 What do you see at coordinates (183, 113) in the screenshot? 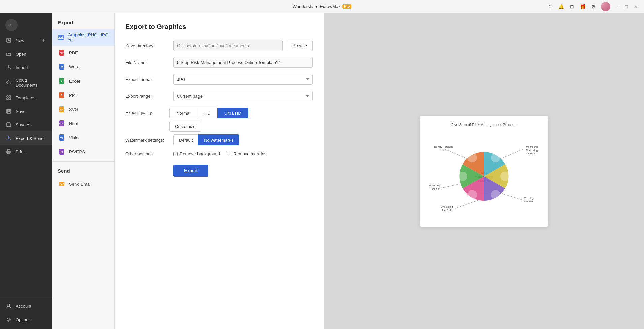
I see `quality-normal-button: Normal` at bounding box center [183, 113].